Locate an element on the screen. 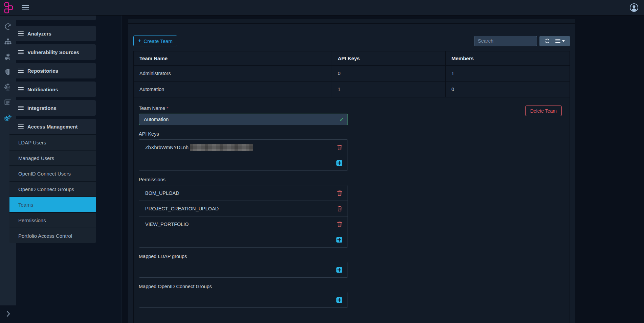 This screenshot has width=644, height=323. sidebar-item-label: LDAP Users is located at coordinates (32, 143).